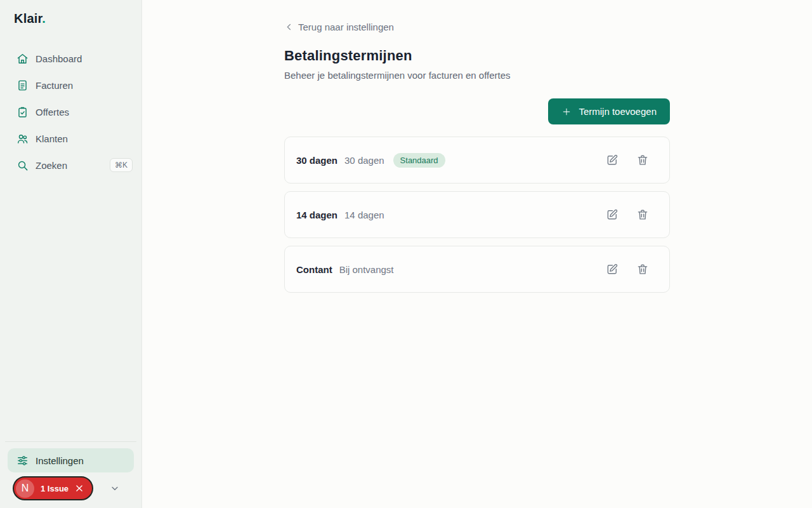 This screenshot has width=812, height=508. I want to click on sidebar-item-label: Klanten, so click(52, 138).